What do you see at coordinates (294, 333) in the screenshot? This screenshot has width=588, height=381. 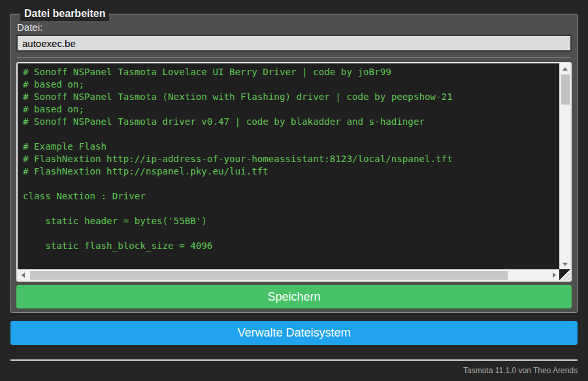 I see `manage-filesystem-button: Verwalte Dateisystem` at bounding box center [294, 333].